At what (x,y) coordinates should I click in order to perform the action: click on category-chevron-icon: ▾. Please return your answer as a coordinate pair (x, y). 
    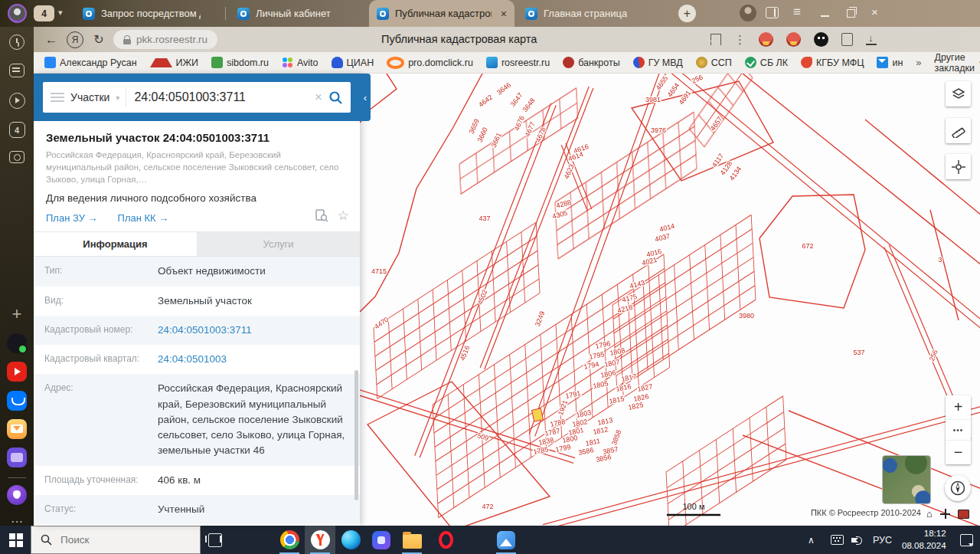
    Looking at the image, I should click on (118, 98).